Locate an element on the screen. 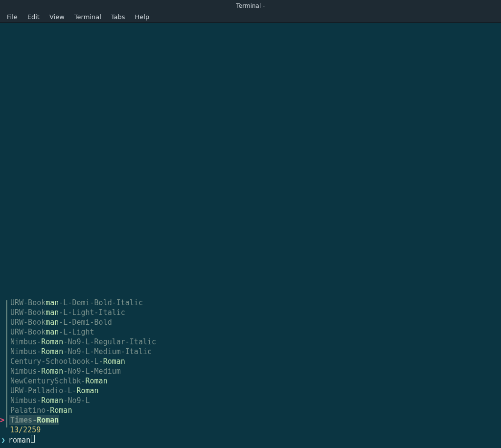 This screenshot has height=448, width=501. fzf-result-item: NewCenturySchlbk-Roman is located at coordinates (250, 381).